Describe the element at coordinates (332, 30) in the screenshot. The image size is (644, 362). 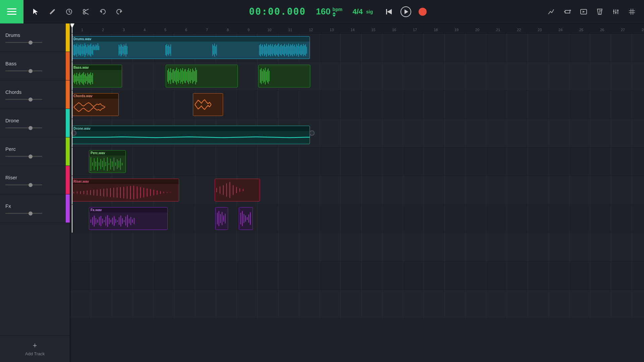
I see `ruler-mark-13: 13` at that location.